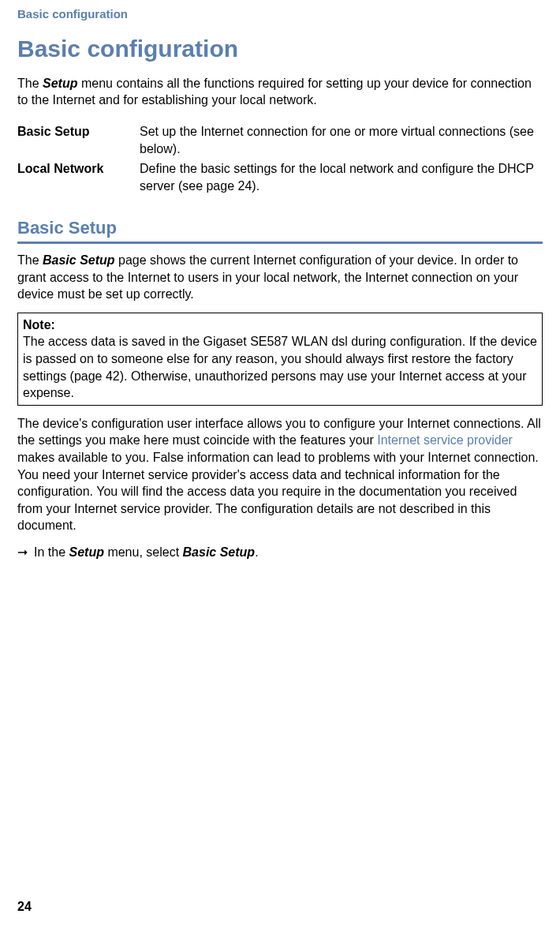 This screenshot has width=560, height=925. I want to click on instruction-b1: Setup, so click(86, 552).